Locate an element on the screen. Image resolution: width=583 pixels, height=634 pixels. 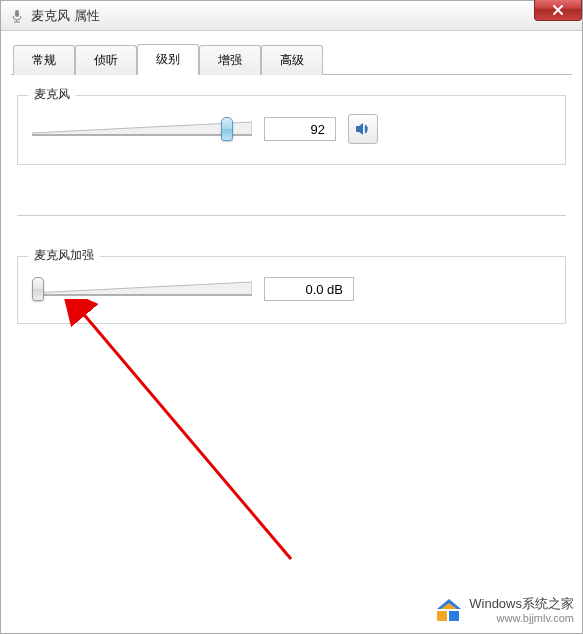
watermark-brand: Windows系统之家 is located at coordinates (522, 604).